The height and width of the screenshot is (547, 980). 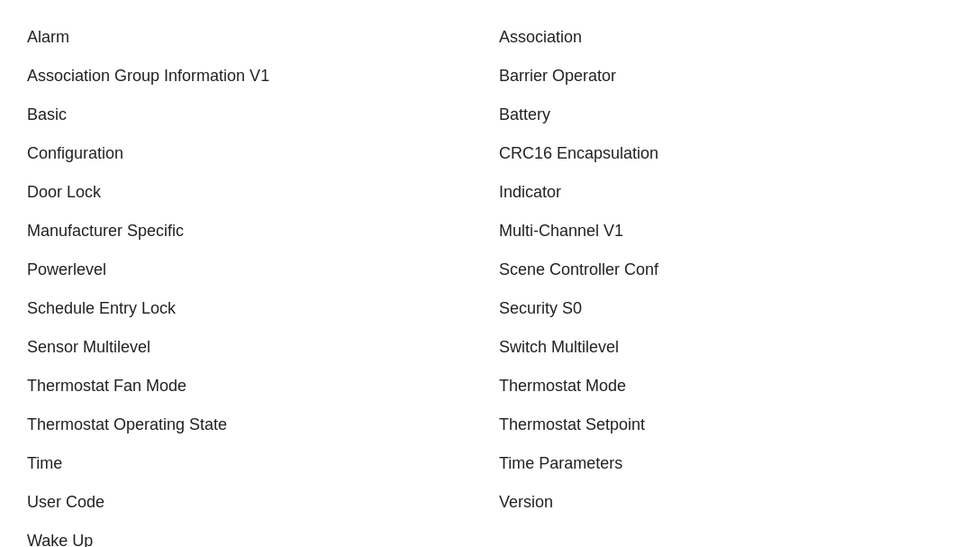 I want to click on list-item: CRC16 Encapsulation, so click(x=726, y=153).